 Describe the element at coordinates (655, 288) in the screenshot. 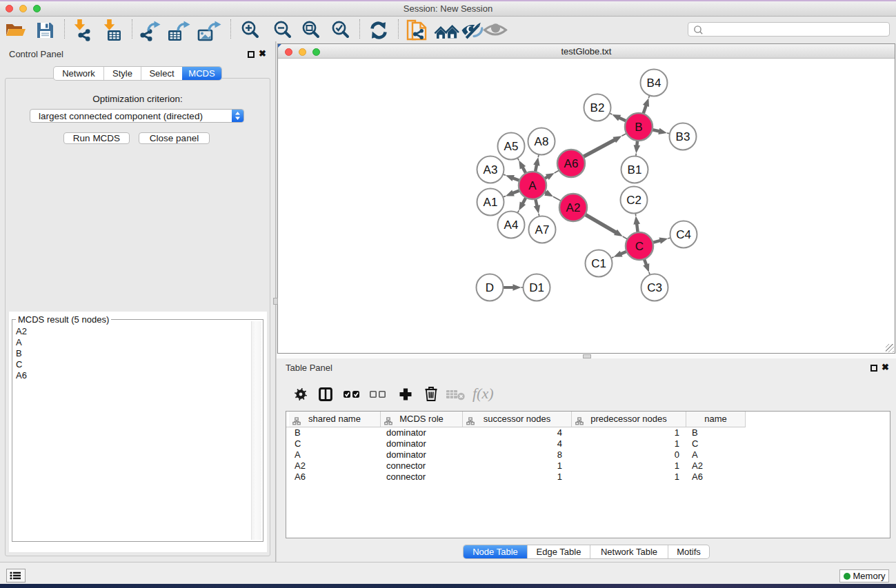

I see `svg-text: C3` at that location.